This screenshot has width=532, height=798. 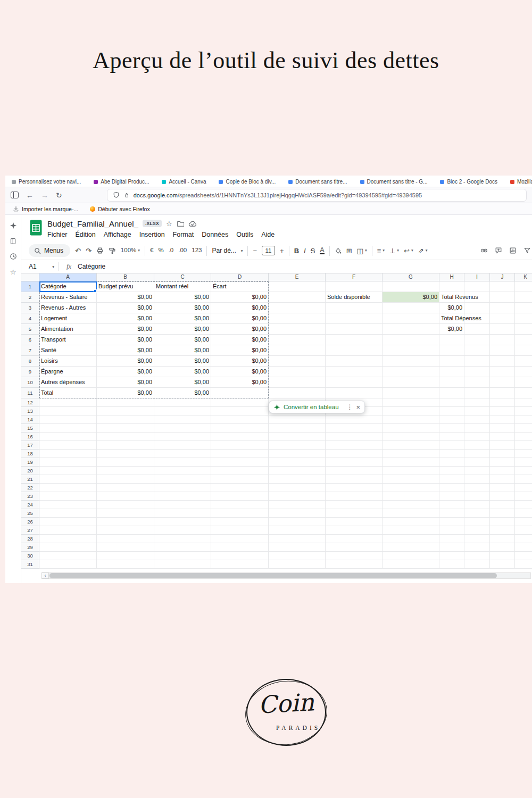 I want to click on cell-F18, so click(x=354, y=454).